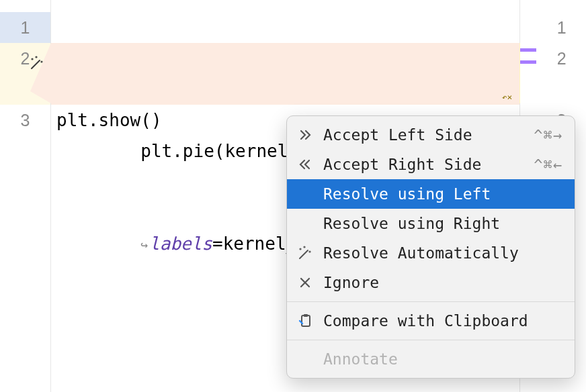  Describe the element at coordinates (305, 283) in the screenshot. I see `x-icon` at that location.